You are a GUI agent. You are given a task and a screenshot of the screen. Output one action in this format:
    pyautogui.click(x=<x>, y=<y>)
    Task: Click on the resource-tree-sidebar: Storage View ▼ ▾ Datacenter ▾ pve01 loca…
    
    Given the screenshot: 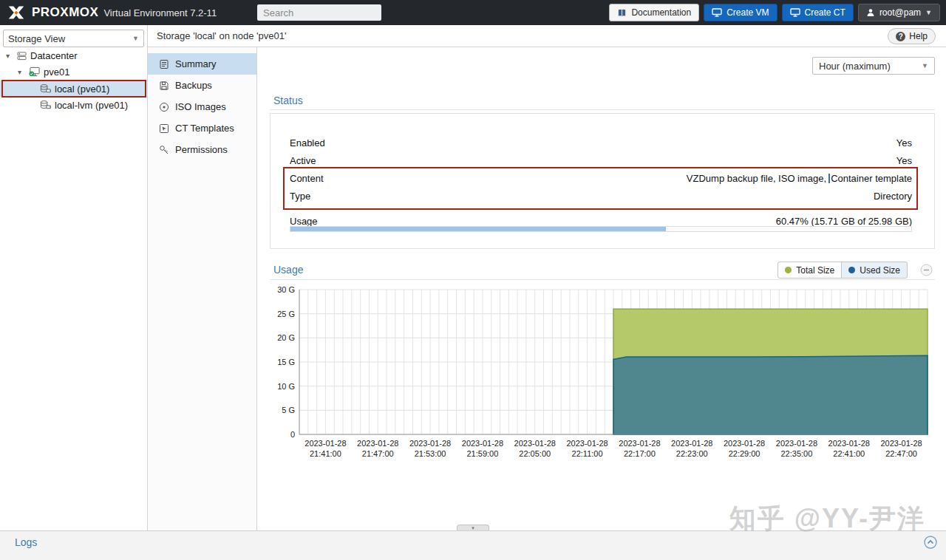 What is the action you would take?
    pyautogui.click(x=74, y=278)
    